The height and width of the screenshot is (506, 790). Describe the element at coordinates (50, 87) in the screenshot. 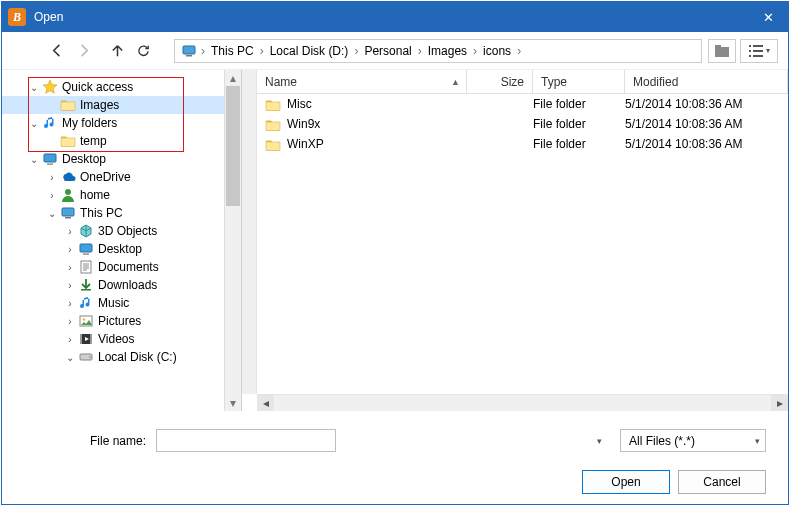

I see `star-icon` at that location.